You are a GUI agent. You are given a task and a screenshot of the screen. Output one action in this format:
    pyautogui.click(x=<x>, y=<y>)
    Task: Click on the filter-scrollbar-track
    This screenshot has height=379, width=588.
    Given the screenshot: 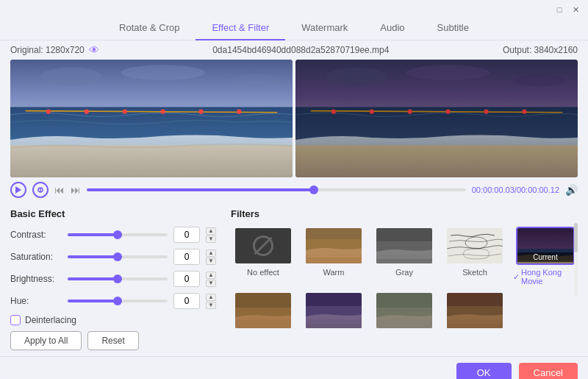 What is the action you would take?
    pyautogui.click(x=576, y=260)
    